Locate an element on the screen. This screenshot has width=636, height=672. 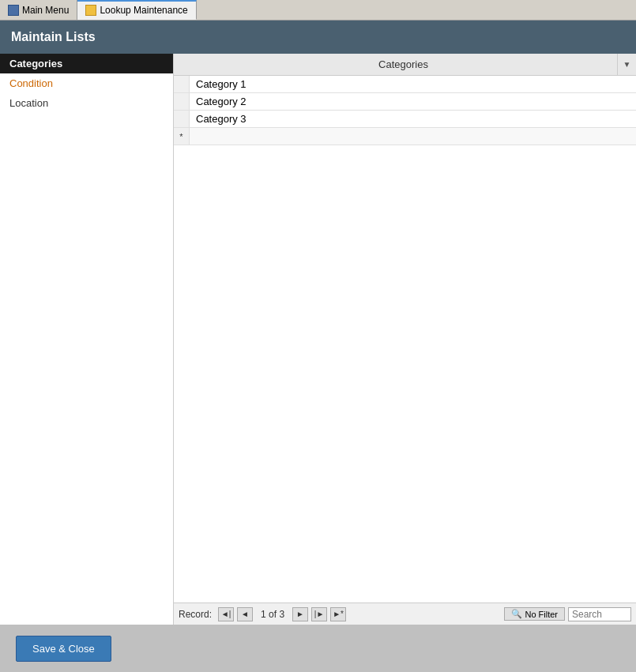
table-row: Category 2 is located at coordinates (405, 102).